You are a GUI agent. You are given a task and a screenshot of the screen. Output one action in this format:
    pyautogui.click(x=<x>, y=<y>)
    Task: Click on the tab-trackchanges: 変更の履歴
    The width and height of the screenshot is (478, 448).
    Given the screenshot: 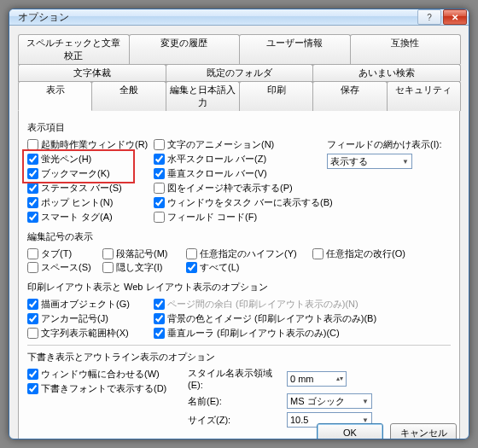 What is the action you would take?
    pyautogui.click(x=184, y=49)
    